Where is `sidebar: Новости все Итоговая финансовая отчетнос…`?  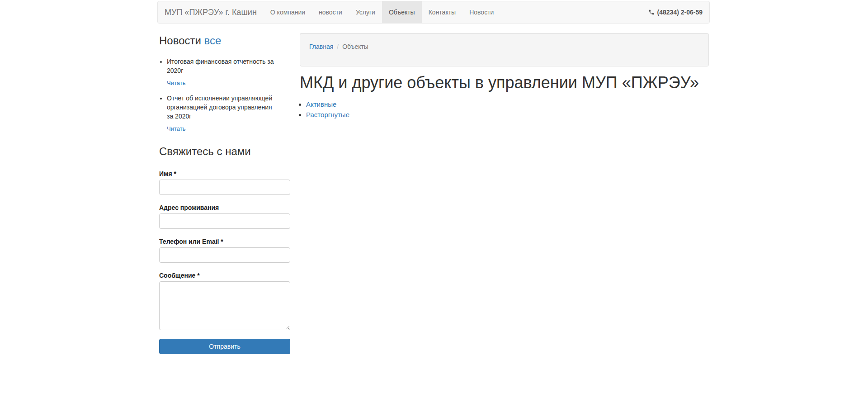 sidebar: Новости все Итоговая финансовая отчетнос… is located at coordinates (225, 194).